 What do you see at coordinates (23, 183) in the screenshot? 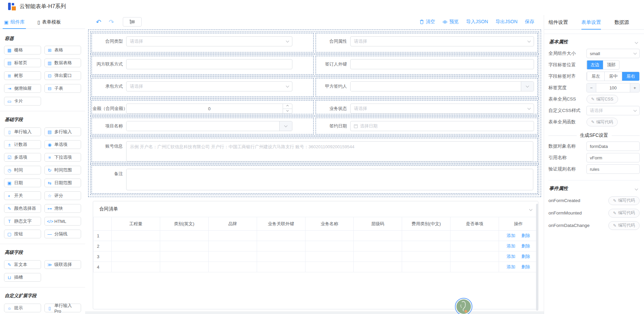
I see `widget-button: ▣ 日期` at bounding box center [23, 183].